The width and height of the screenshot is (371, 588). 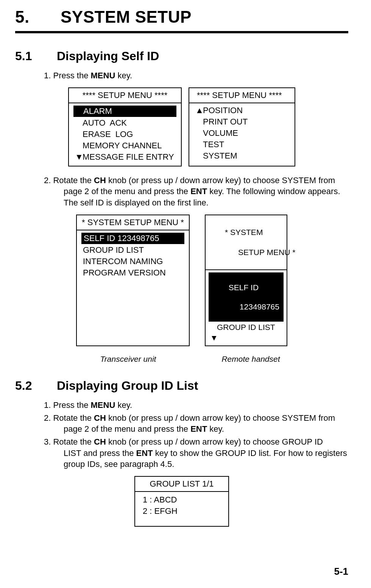 What do you see at coordinates (199, 110) in the screenshot?
I see `up-arrow-icon: ▲` at bounding box center [199, 110].